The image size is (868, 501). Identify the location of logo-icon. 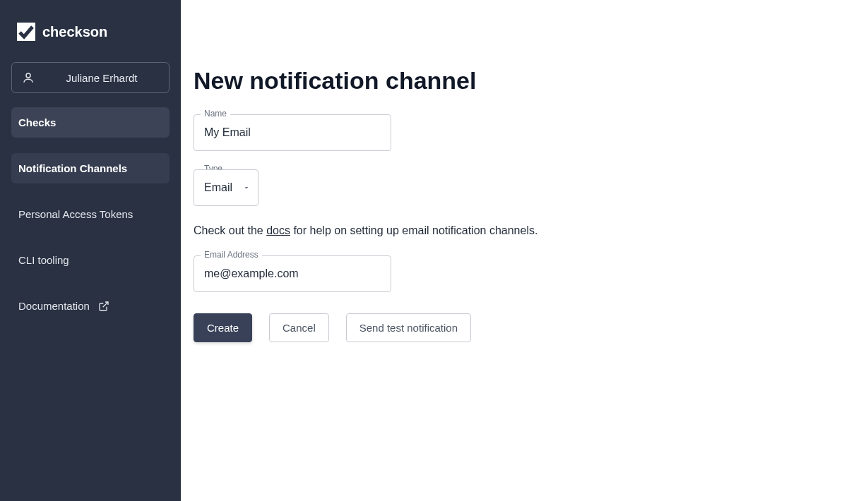
(26, 32).